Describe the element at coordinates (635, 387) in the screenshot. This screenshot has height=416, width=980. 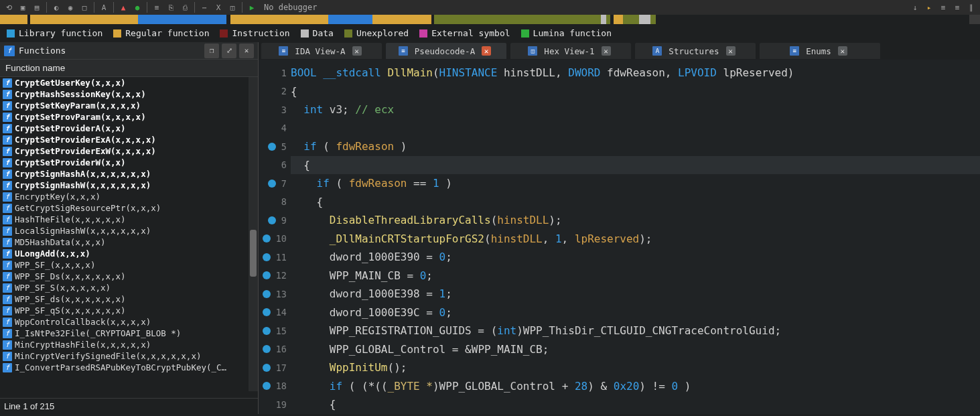
I see `code-line: if ( (*((_BYTE *)WPP_GLOBAL_Control + 28…` at that location.